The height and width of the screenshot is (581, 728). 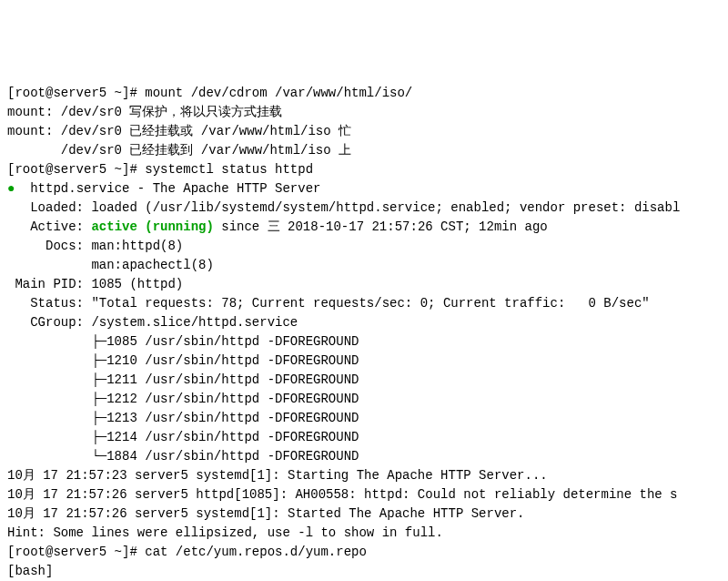 I want to click on terminal-line: [root@server5 ~]# cat /etc/yum.repos.d/y…, so click(x=364, y=552).